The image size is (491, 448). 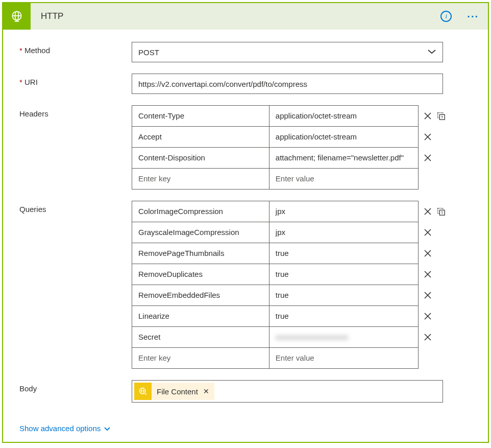 What do you see at coordinates (76, 386) in the screenshot?
I see `body-label: Body` at bounding box center [76, 386].